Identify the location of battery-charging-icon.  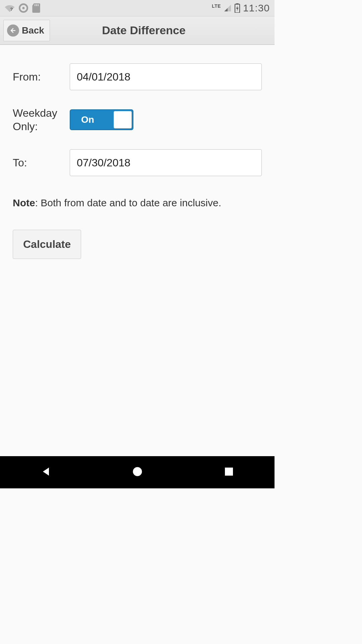
(237, 8).